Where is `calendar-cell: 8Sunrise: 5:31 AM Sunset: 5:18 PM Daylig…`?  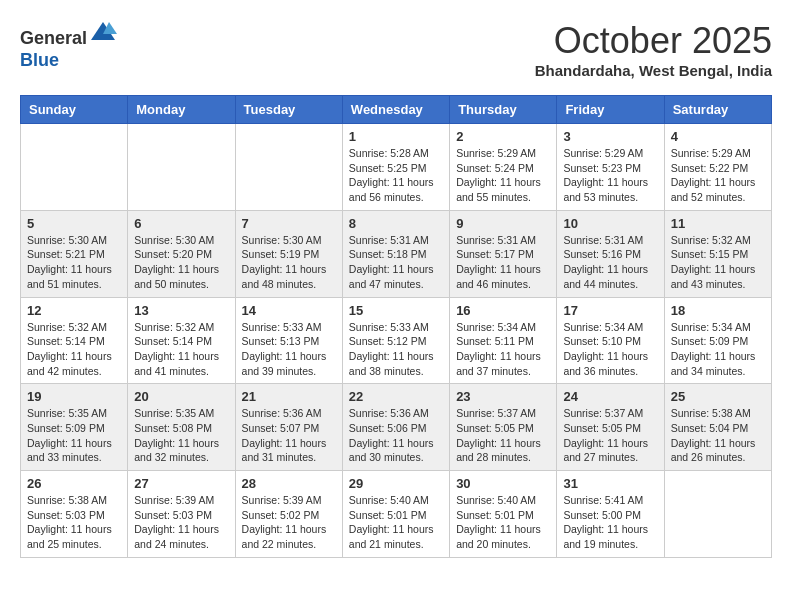 calendar-cell: 8Sunrise: 5:31 AM Sunset: 5:18 PM Daylig… is located at coordinates (396, 254).